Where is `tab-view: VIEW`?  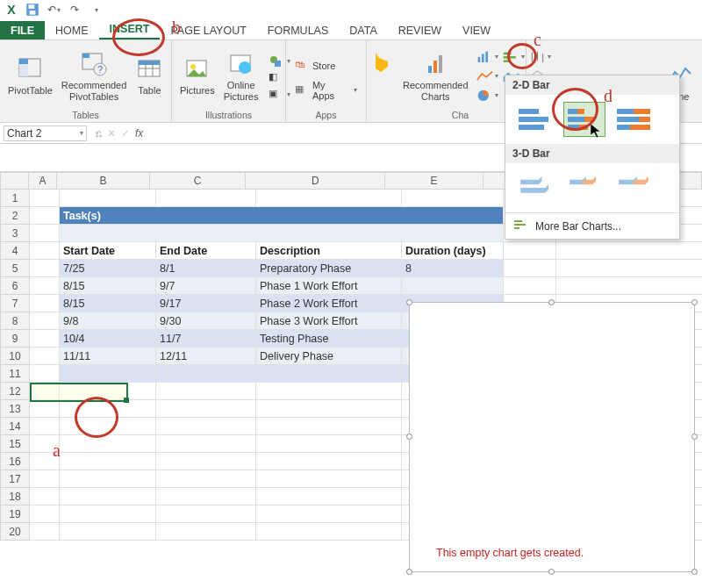 tab-view: VIEW is located at coordinates (476, 30).